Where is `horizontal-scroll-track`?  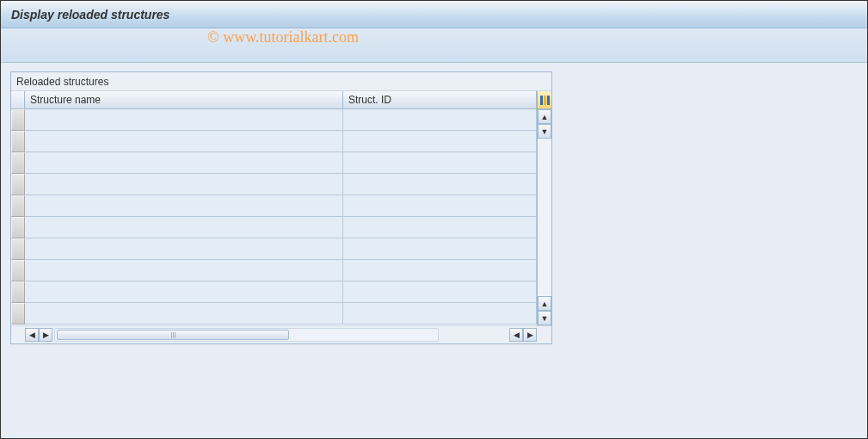
horizontal-scroll-track is located at coordinates (246, 335).